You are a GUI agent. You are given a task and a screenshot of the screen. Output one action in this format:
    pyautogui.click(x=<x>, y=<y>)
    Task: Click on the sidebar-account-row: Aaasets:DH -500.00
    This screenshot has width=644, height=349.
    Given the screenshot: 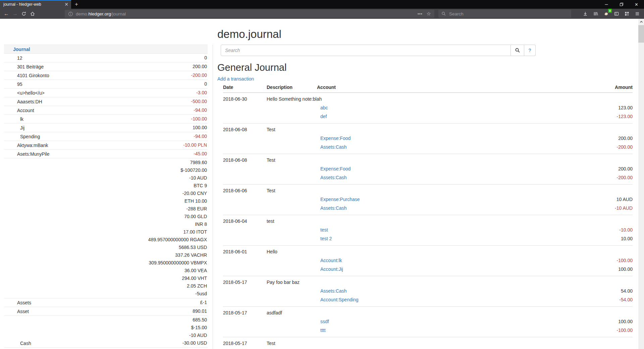 What is the action you would take?
    pyautogui.click(x=106, y=102)
    